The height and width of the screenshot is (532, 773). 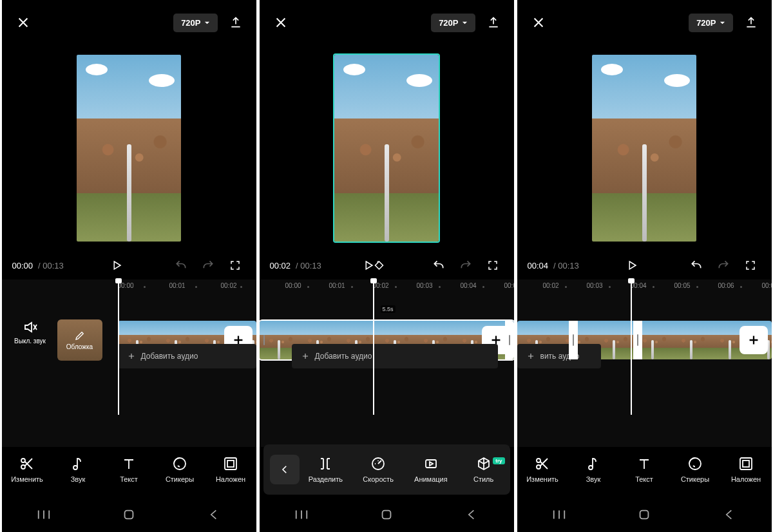 What do you see at coordinates (499, 461) in the screenshot?
I see `try-badge: try` at bounding box center [499, 461].